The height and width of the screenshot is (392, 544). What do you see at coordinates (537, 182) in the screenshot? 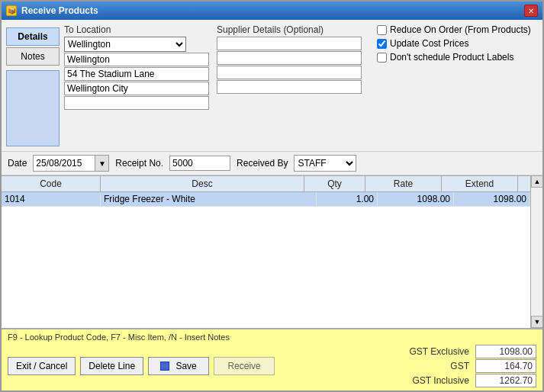
I see `scroll-up-arrow: ▲` at bounding box center [537, 182].